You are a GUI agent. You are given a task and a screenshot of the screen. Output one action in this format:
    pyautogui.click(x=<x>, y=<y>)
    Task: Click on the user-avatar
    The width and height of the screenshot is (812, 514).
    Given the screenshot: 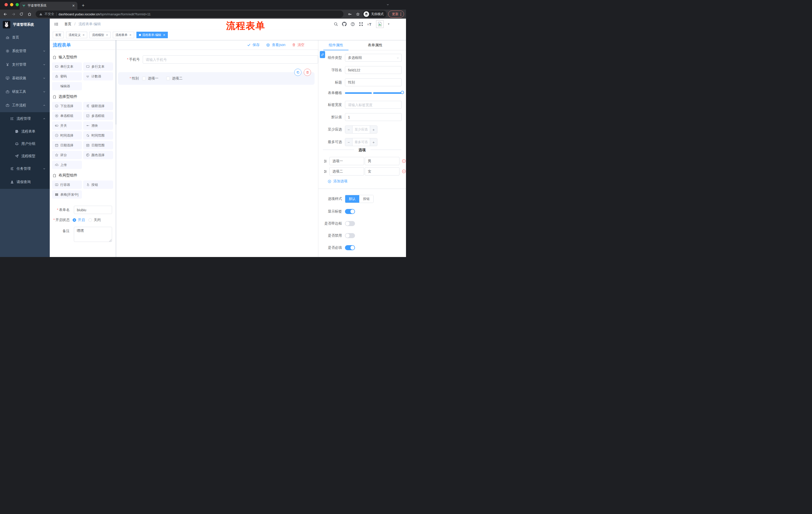 What is the action you would take?
    pyautogui.click(x=380, y=24)
    